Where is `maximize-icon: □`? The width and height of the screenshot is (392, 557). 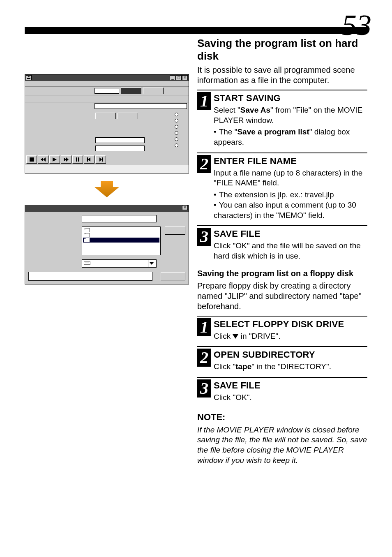
maximize-icon: □ is located at coordinates (179, 78).